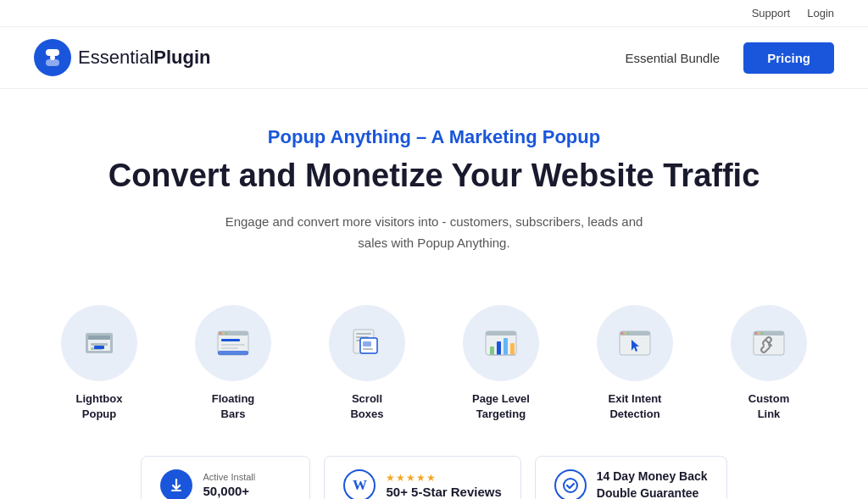 This screenshot has height=499, width=868. I want to click on feature-custom-link: CustomLink, so click(769, 363).